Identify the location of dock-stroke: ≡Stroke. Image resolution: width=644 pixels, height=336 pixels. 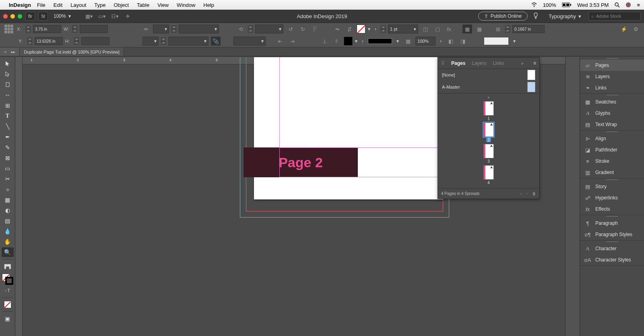
(612, 161).